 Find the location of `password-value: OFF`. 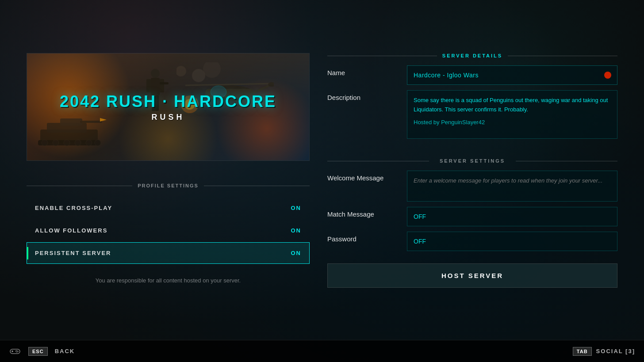

password-value: OFF is located at coordinates (512, 241).